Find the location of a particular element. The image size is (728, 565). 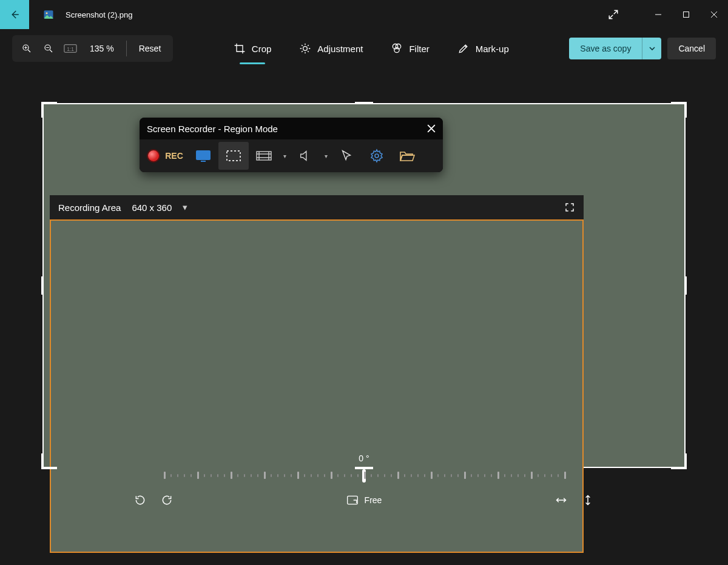

video-format-dropdown: ▾ is located at coordinates (285, 156).